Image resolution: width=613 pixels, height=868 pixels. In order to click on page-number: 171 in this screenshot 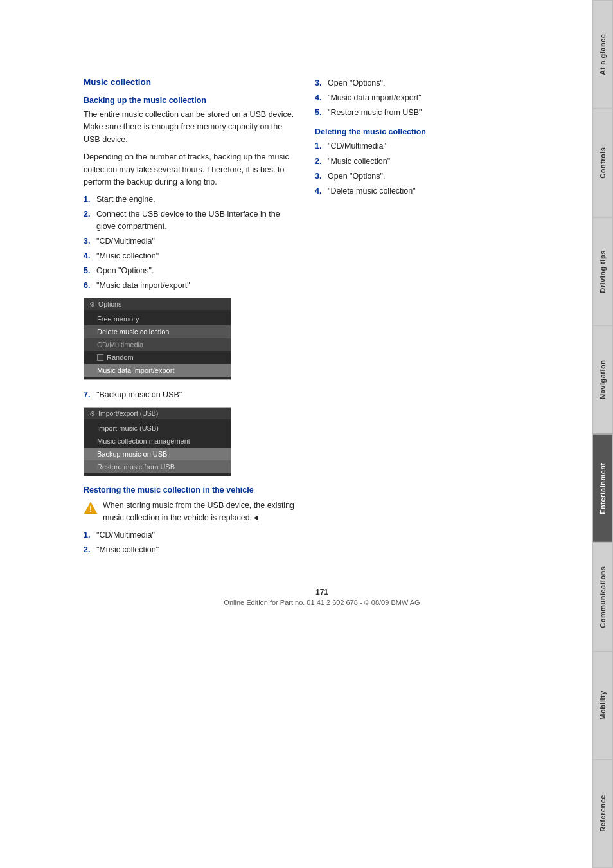, I will do `click(322, 592)`.